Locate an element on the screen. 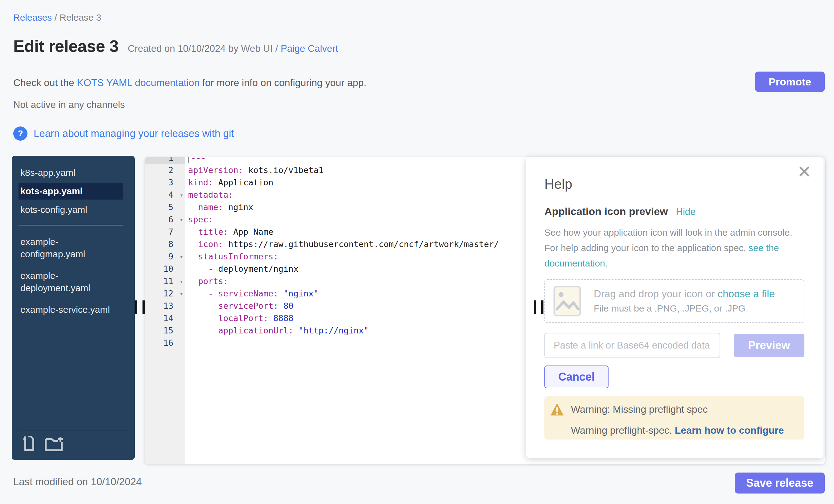  add-folder-icon is located at coordinates (54, 444).